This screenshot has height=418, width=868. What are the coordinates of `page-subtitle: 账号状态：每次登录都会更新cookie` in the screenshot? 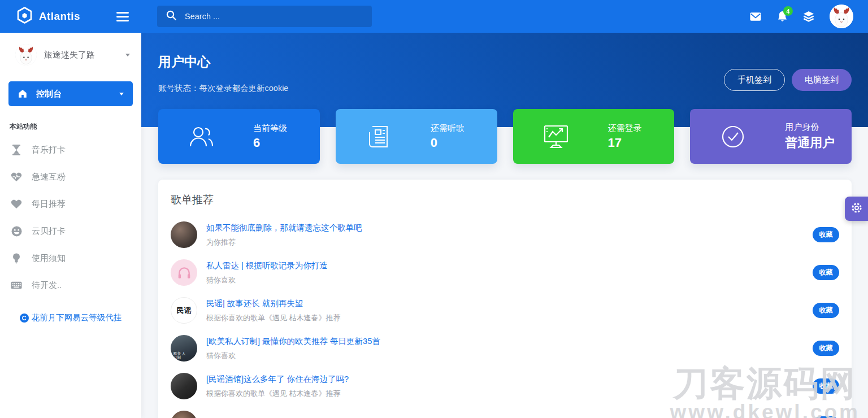 It's located at (223, 88).